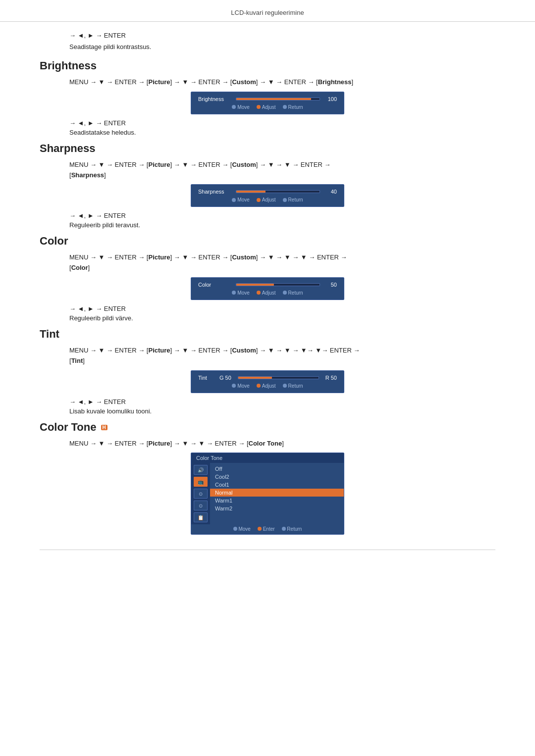 This screenshot has width=535, height=756. What do you see at coordinates (282, 444) in the screenshot?
I see `colortone-menu-path: MENU → ▼ → ENTER → [Picture] → ▼ → ▼ → E…` at bounding box center [282, 444].